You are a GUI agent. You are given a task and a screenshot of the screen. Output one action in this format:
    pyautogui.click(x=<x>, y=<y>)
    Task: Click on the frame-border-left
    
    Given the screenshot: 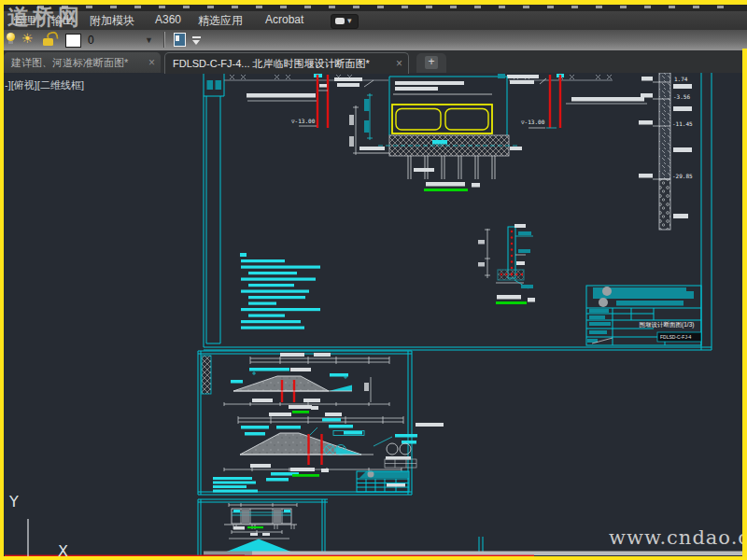 What is the action you would take?
    pyautogui.click(x=2, y=280)
    